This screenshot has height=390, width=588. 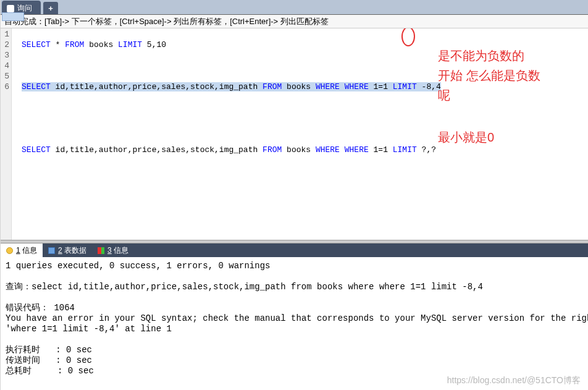 What do you see at coordinates (52, 251) in the screenshot?
I see `grid-icon` at bounding box center [52, 251].